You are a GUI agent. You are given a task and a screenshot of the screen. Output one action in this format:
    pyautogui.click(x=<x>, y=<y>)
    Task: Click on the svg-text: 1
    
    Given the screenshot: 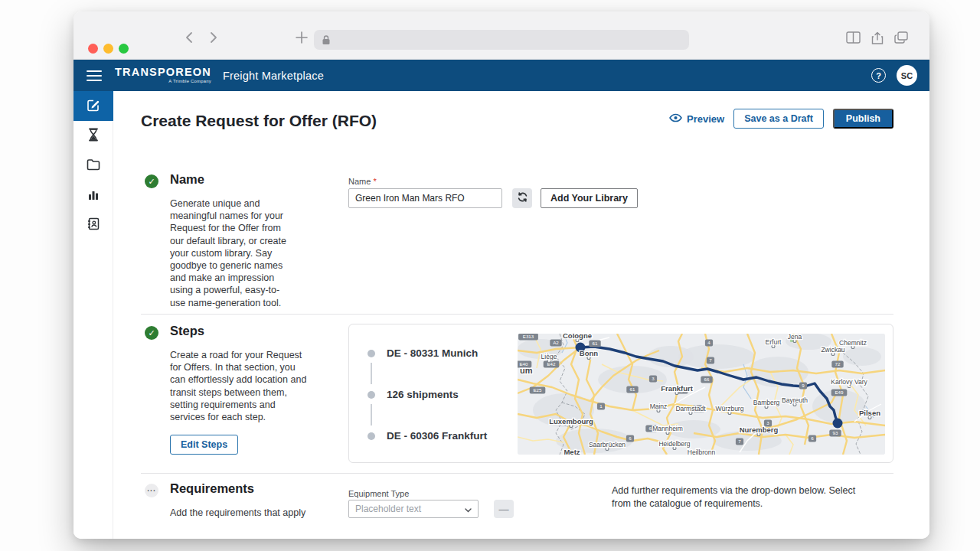 What is the action you would take?
    pyautogui.click(x=601, y=406)
    